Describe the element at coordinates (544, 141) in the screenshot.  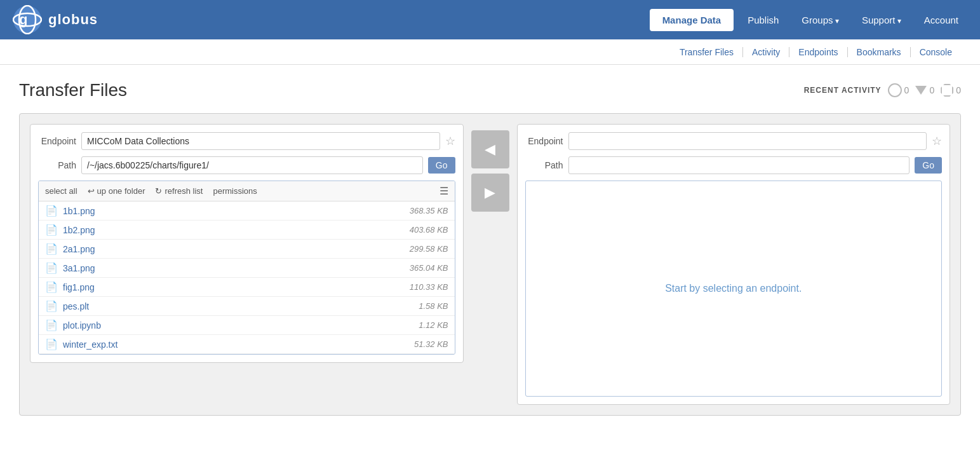
I see `right-endpoint-label: Endpoint` at that location.